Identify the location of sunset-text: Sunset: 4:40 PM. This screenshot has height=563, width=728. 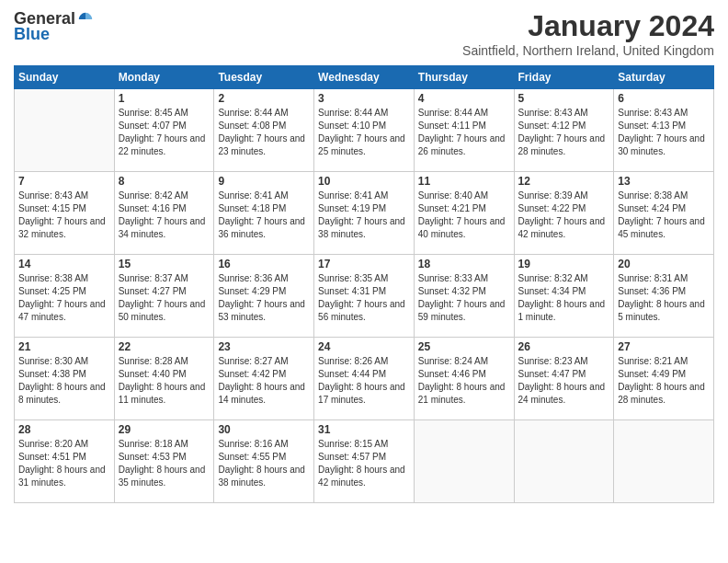
(153, 373).